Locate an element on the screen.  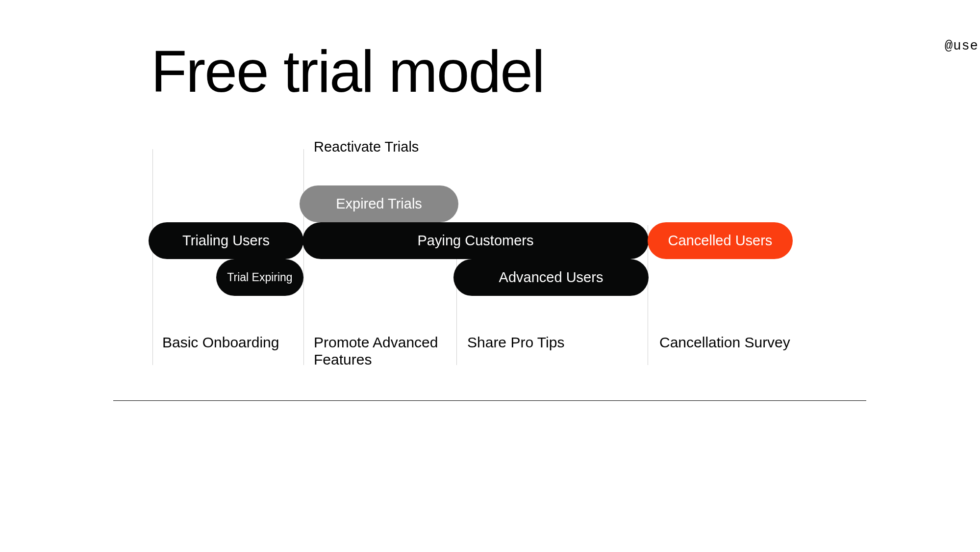
label-reactivate-trials: Reactivate Trials is located at coordinates (366, 147).